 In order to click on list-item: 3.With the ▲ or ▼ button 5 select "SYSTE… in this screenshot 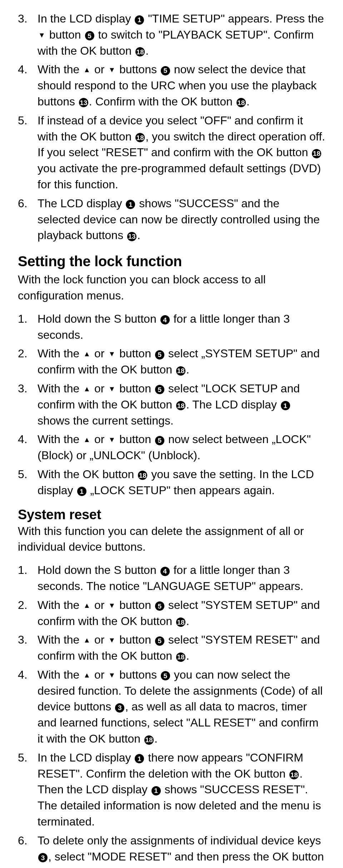, I will do `click(172, 648)`.